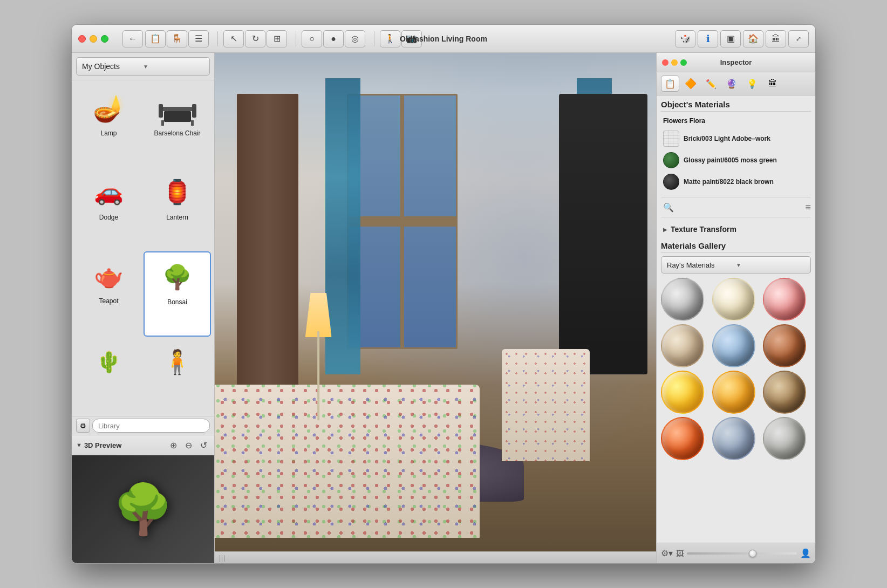 Image resolution: width=887 pixels, height=588 pixels. Describe the element at coordinates (177, 375) in the screenshot. I see `object-item-figure: 🧍` at that location.